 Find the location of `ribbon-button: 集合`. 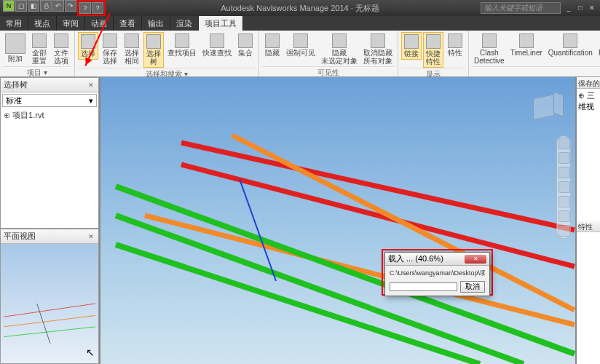

ribbon-button: 集合 is located at coordinates (245, 45).